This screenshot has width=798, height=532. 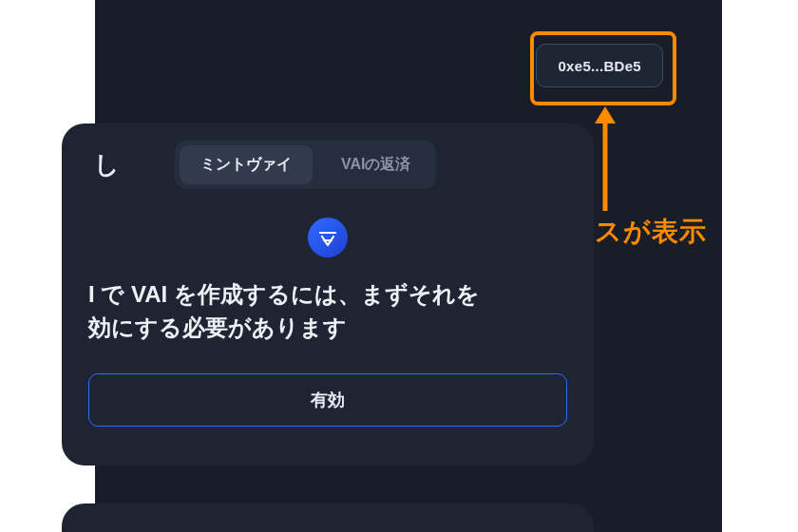 I want to click on enable-button-label: 有効, so click(x=328, y=400).